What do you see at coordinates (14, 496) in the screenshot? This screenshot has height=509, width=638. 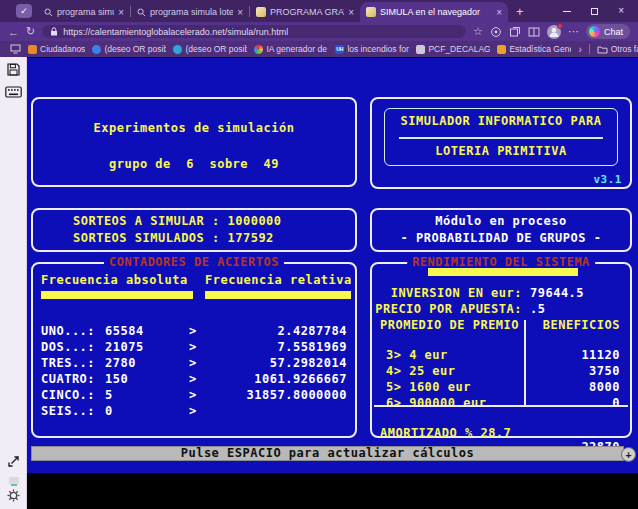 I see `gear-icon` at bounding box center [14, 496].